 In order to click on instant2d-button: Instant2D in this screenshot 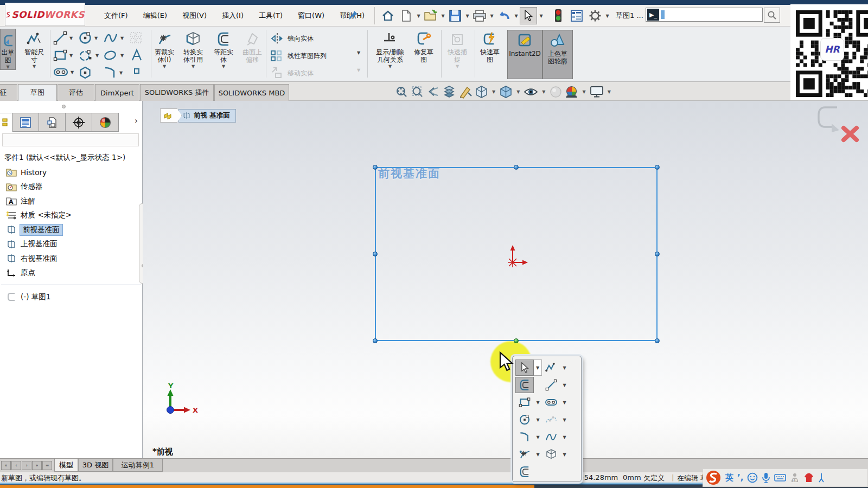, I will do `click(525, 54)`.